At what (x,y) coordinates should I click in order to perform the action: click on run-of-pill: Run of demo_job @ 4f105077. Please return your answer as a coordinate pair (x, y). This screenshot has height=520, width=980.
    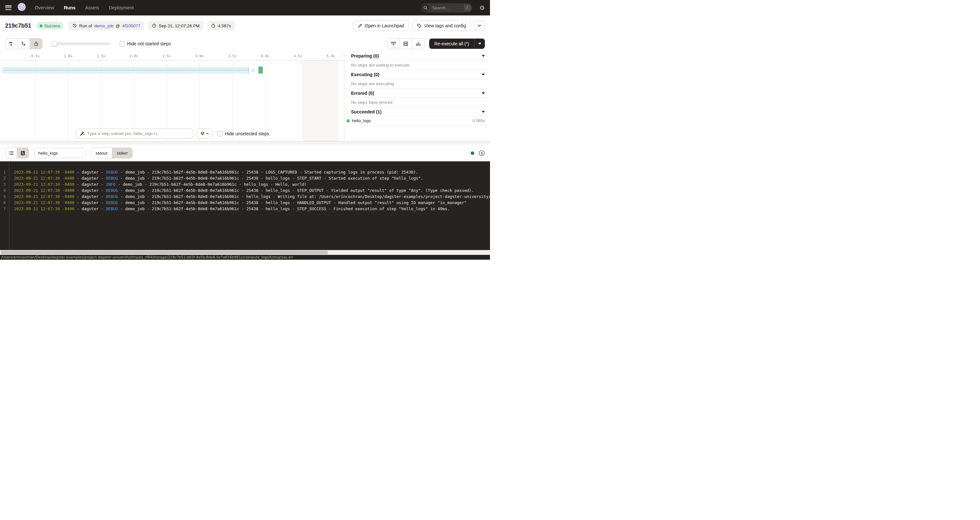
    Looking at the image, I should click on (107, 26).